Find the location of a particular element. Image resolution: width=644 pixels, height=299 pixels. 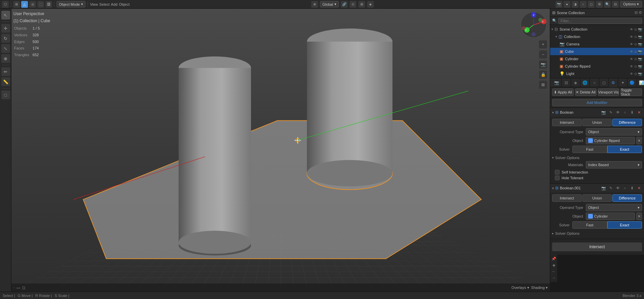

tab-output: ⊟ is located at coordinates (566, 83).